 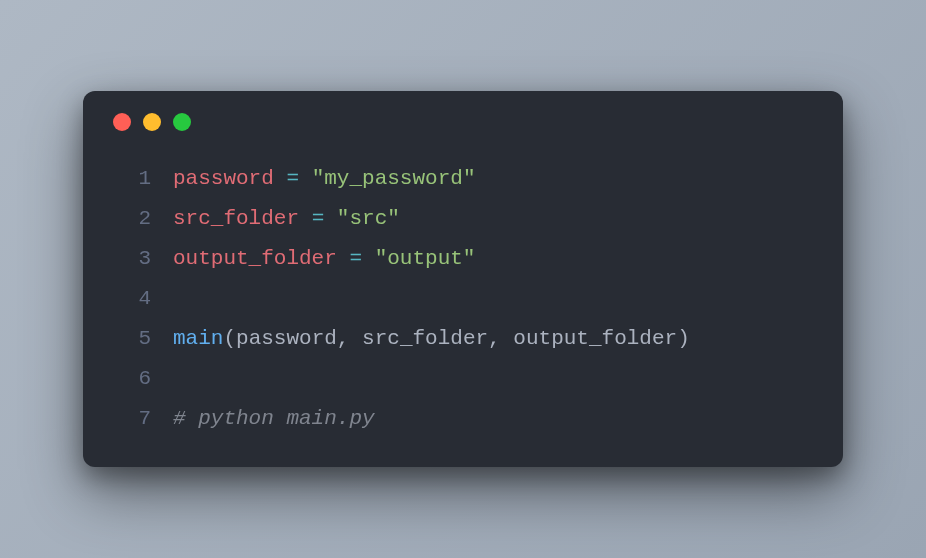 I want to click on token-str: "output", so click(x=426, y=258).